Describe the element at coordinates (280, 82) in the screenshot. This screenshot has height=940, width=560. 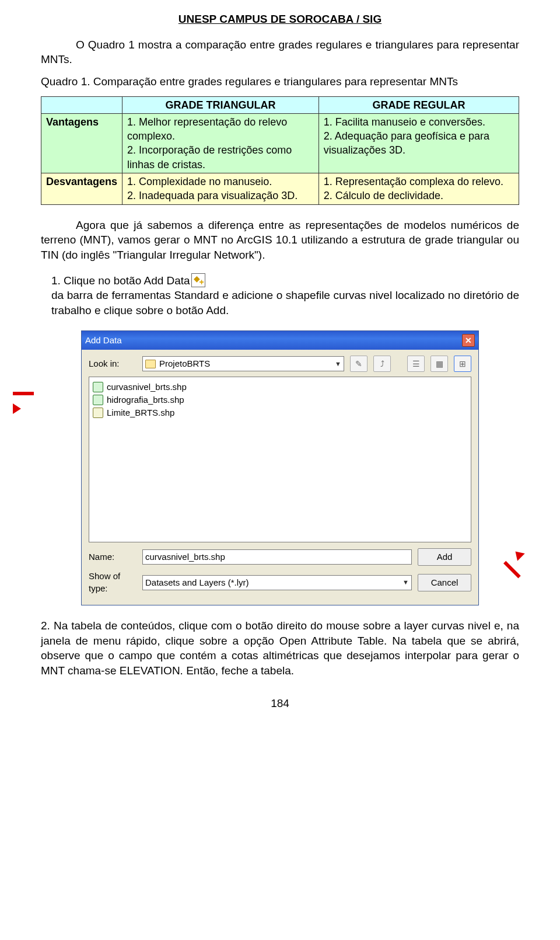
I see `table-caption: Quadro 1. Comparação entre grades regula…` at that location.